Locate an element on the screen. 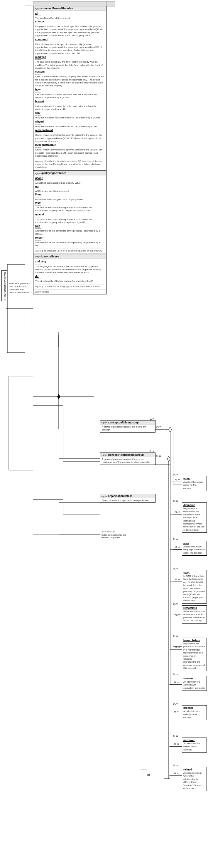 This screenshot has height=868, width=208. i18n-attributes-content: xml:lang ▪▪▪▪▪▪▪▪ The language of this e… is located at coordinates (70, 274).